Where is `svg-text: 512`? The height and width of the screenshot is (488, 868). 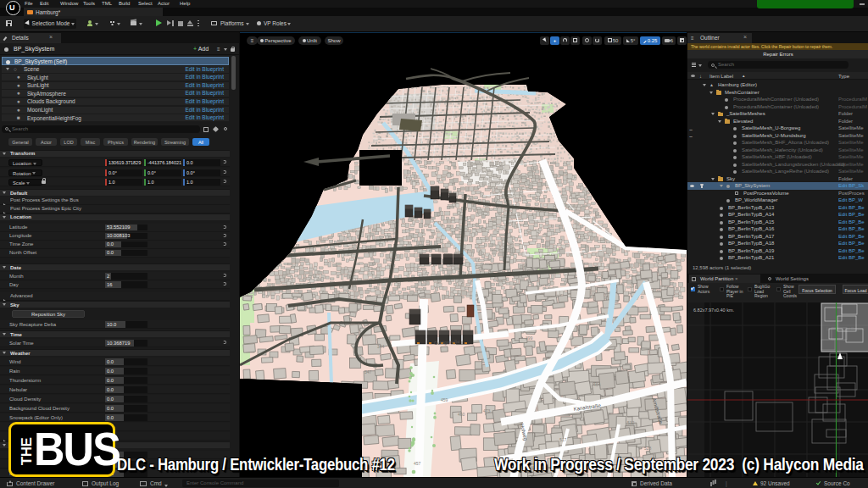 svg-text: 512 is located at coordinates (631, 423).